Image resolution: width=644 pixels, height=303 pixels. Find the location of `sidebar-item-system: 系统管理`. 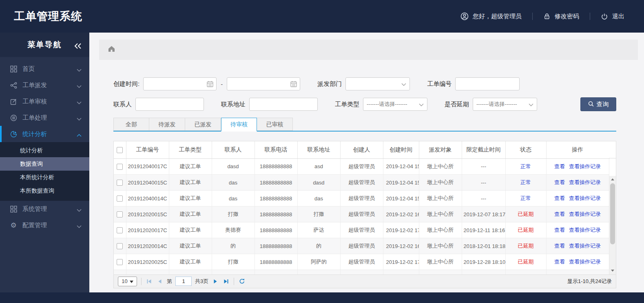

sidebar-item-system: 系统管理 is located at coordinates (45, 209).